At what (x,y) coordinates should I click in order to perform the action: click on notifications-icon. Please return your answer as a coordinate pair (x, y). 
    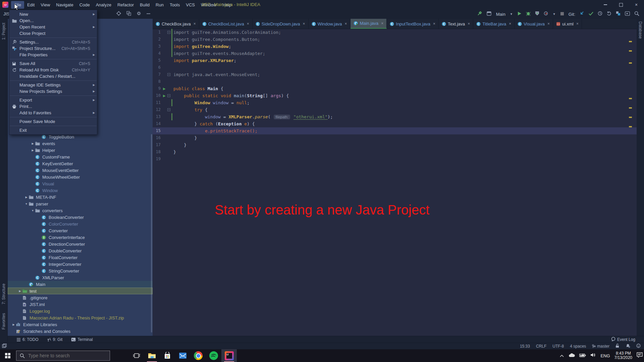
    Looking at the image, I should click on (628, 346).